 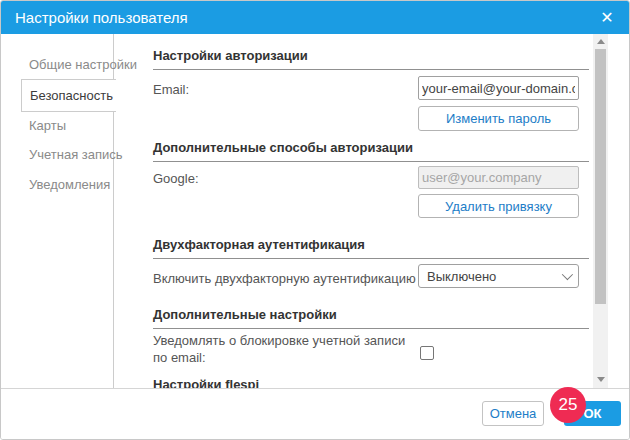 What do you see at coordinates (498, 118) in the screenshot?
I see `change-password-button: Изменить пароль` at bounding box center [498, 118].